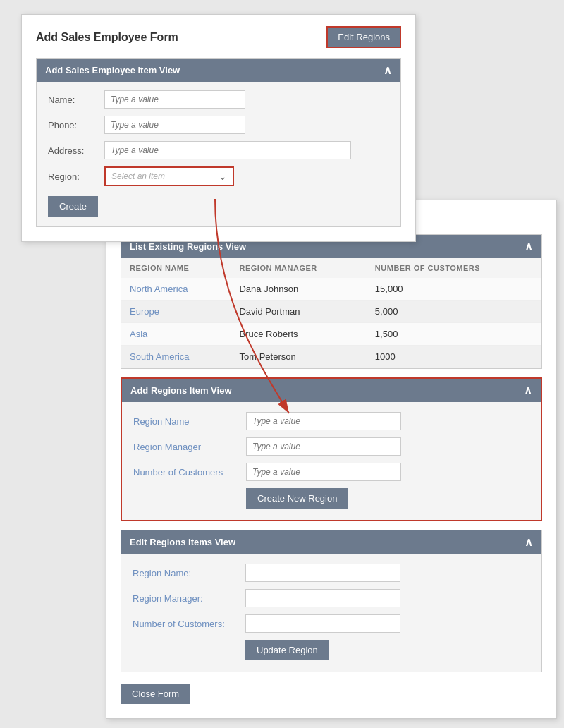  What do you see at coordinates (298, 498) in the screenshot?
I see `create-new-region-button: Create New Region` at bounding box center [298, 498].